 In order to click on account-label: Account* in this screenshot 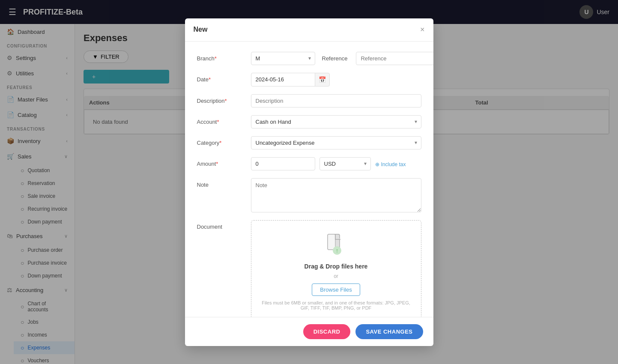, I will do `click(221, 120)`.